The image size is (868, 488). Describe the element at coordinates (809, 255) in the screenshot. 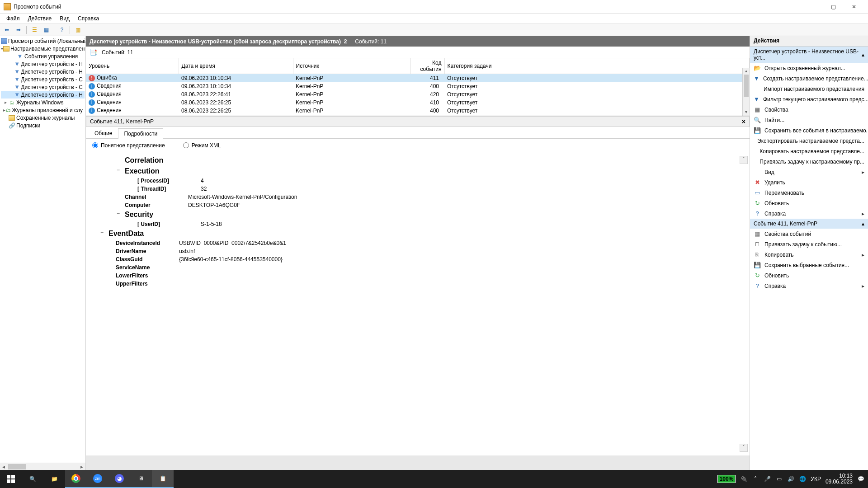

I see `action-copy: ⎘Копировать▸` at that location.